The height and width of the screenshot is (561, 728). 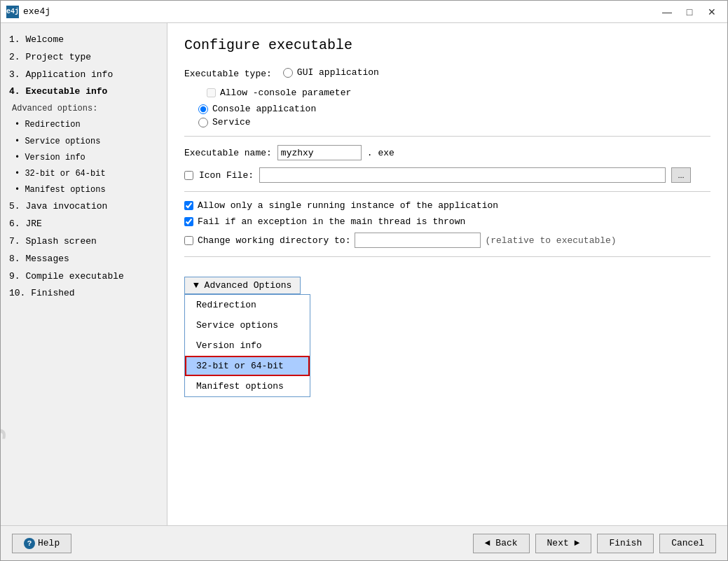 I want to click on cancel-button: Cancel, so click(x=688, y=543).